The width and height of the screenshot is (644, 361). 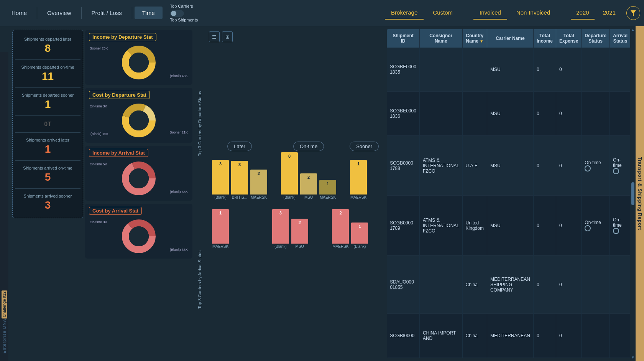 I want to click on col-consignor: Consignor Name, so click(x=441, y=38).